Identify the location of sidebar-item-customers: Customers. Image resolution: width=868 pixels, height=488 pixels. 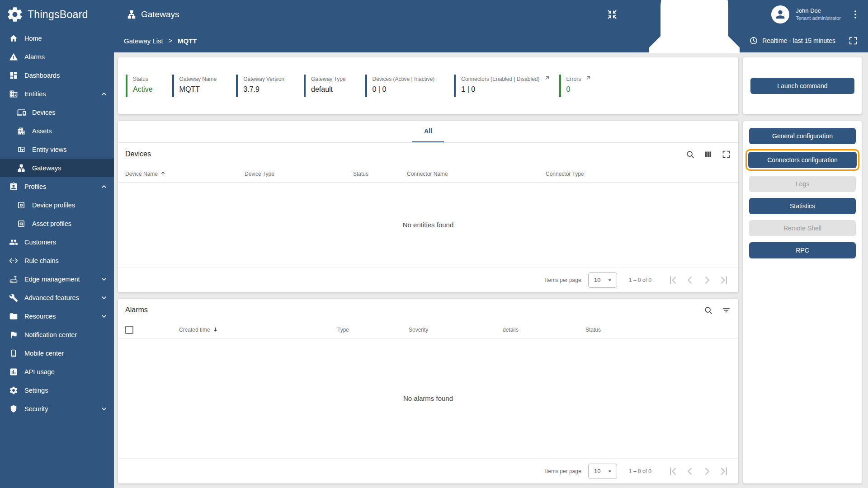
(57, 242).